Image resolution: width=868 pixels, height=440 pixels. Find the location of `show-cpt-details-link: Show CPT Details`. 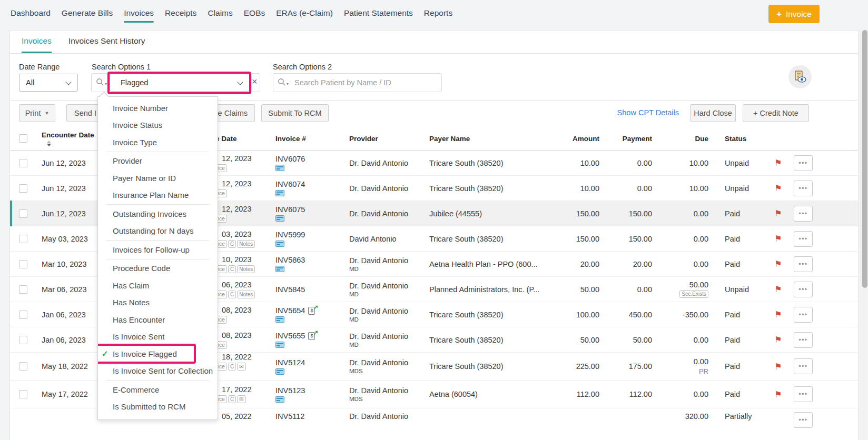

show-cpt-details-link: Show CPT Details is located at coordinates (648, 113).